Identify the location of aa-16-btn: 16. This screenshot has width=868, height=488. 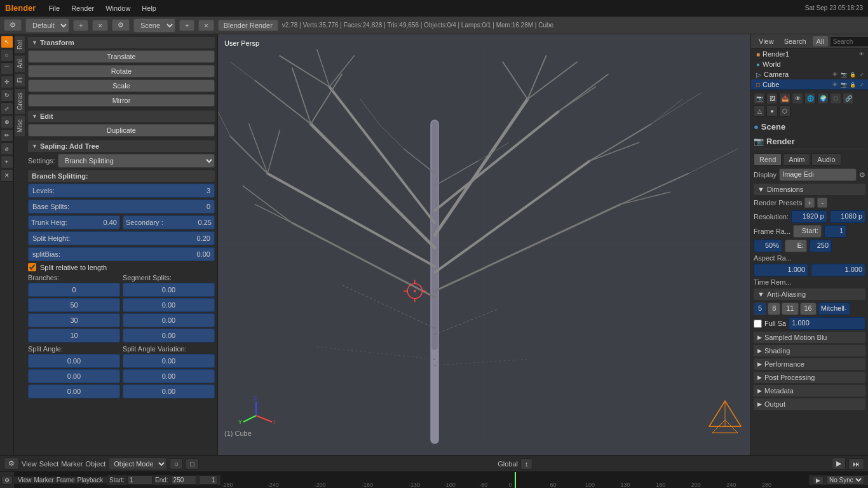
(808, 309).